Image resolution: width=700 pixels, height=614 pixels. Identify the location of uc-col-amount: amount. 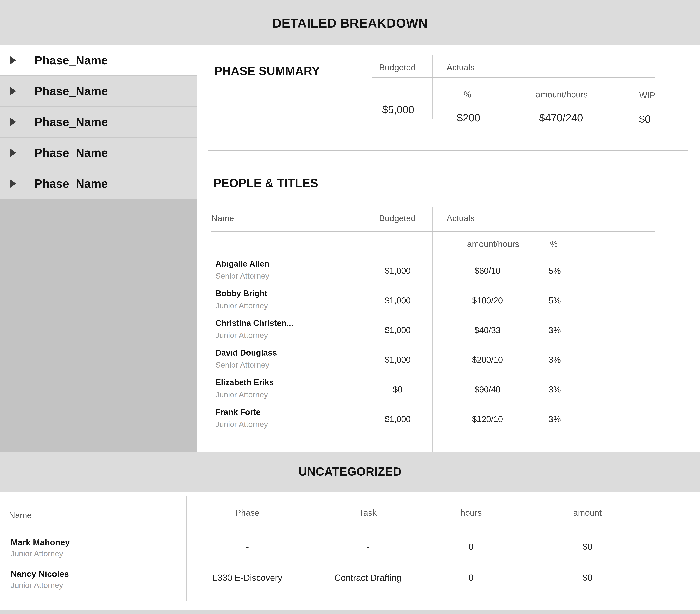
(587, 513).